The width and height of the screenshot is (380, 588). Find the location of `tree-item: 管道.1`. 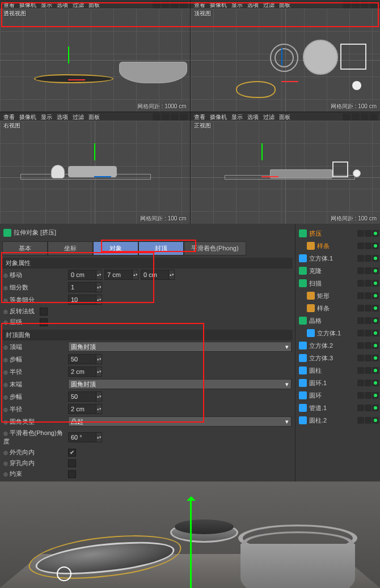

tree-item: 管道.1 is located at coordinates (338, 408).